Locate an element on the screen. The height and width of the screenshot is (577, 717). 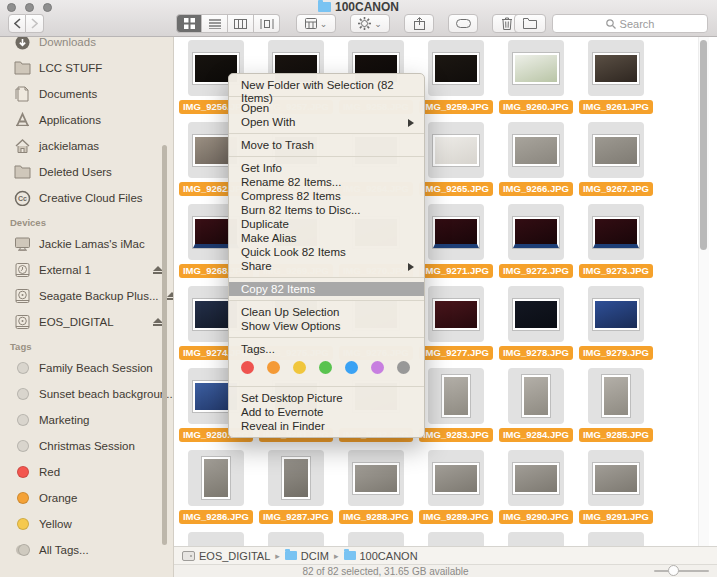
menu-item-open: Open is located at coordinates (326, 108).